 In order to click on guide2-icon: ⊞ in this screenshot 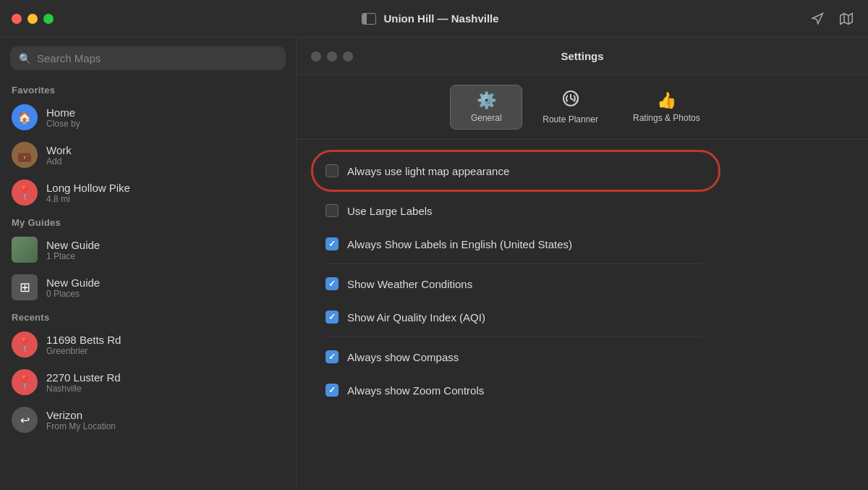, I will do `click(25, 287)`.